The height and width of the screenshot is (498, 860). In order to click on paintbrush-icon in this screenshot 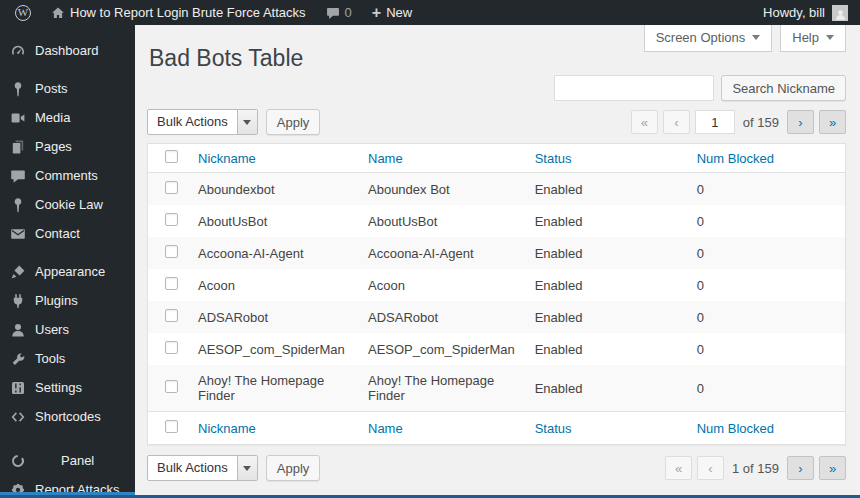, I will do `click(18, 272)`.